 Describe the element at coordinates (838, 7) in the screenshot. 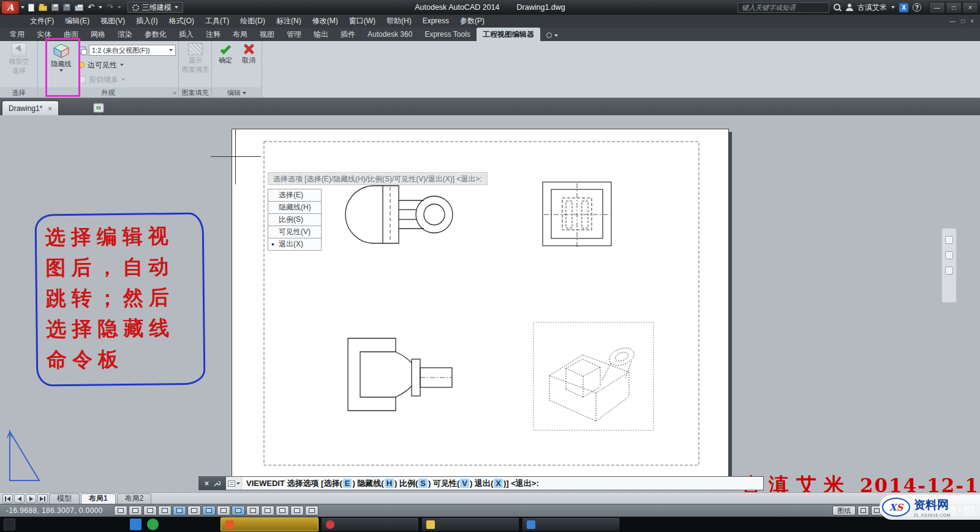

I see `search-icon` at that location.